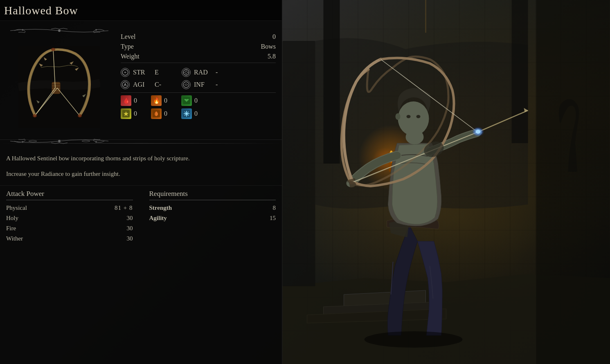 The image size is (610, 364). Describe the element at coordinates (125, 85) in the screenshot. I see `agi-icon` at that location.